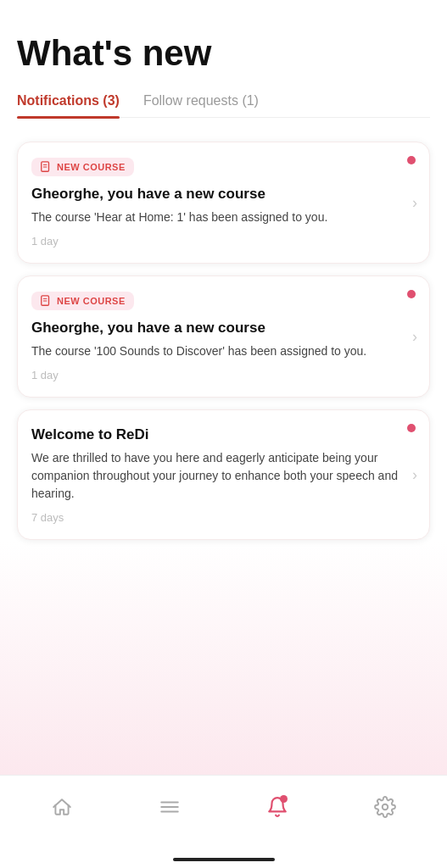 Image resolution: width=447 pixels, height=868 pixels. What do you see at coordinates (278, 807) in the screenshot?
I see `nav-bell` at bounding box center [278, 807].